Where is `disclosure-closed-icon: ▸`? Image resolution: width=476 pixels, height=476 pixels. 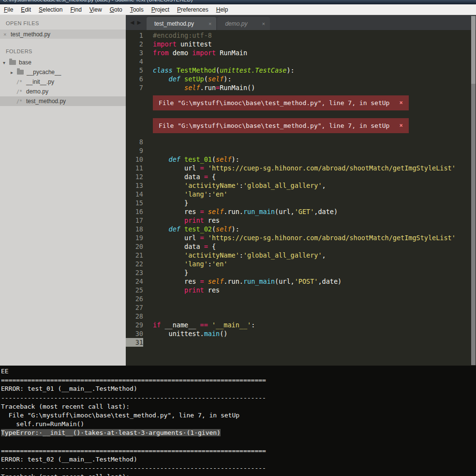 disclosure-closed-icon: ▸ is located at coordinates (14, 73).